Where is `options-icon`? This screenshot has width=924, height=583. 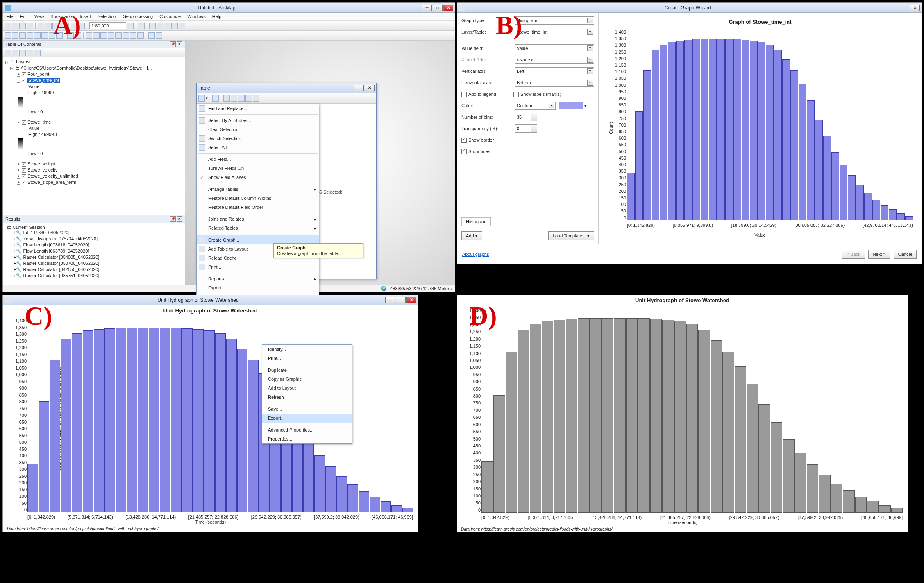
options-icon is located at coordinates (37, 53).